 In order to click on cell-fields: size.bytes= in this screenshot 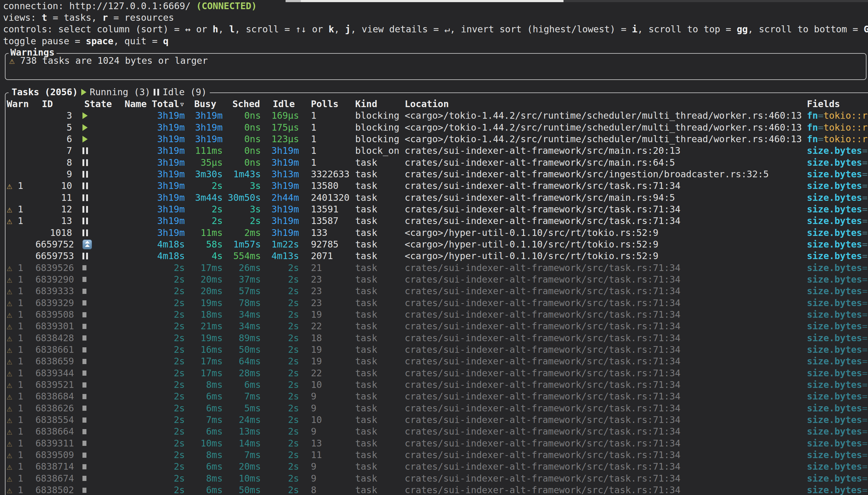, I will do `click(835, 420)`.